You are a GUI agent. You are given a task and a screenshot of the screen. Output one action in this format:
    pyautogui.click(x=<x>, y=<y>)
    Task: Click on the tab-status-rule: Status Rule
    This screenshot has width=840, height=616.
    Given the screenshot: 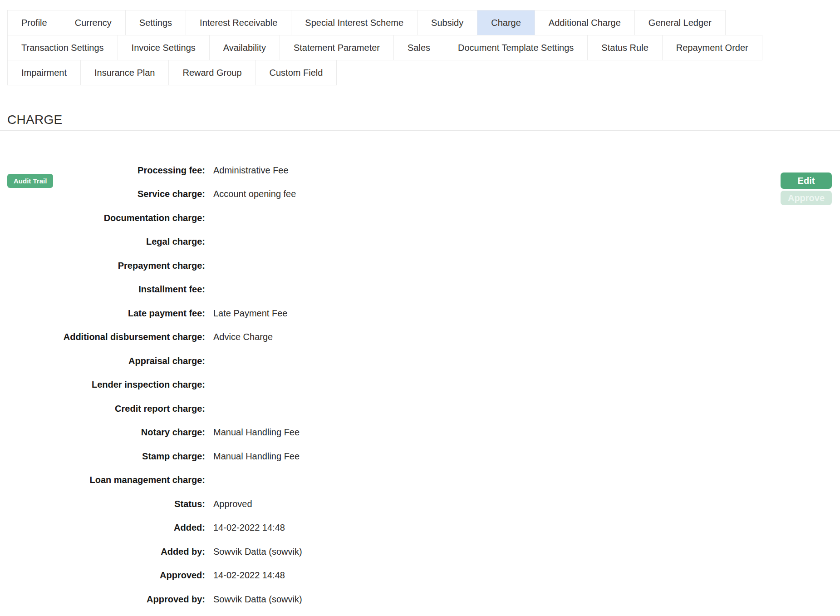 What is the action you would take?
    pyautogui.click(x=624, y=48)
    